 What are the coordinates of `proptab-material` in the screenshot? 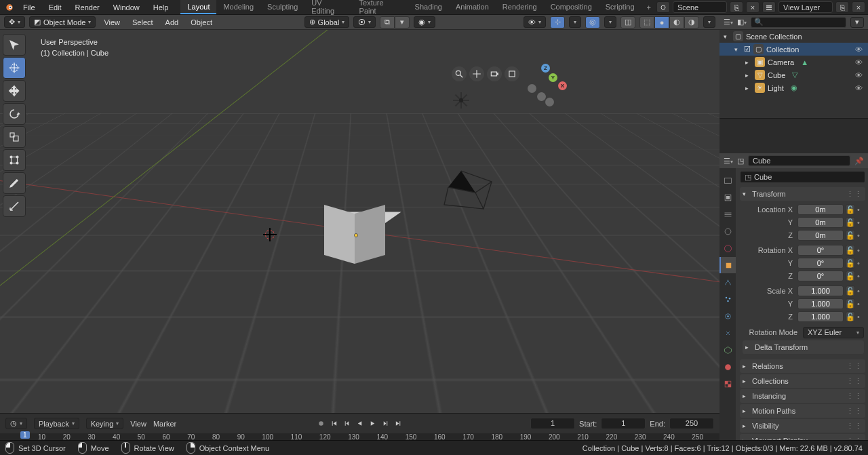 It's located at (728, 367).